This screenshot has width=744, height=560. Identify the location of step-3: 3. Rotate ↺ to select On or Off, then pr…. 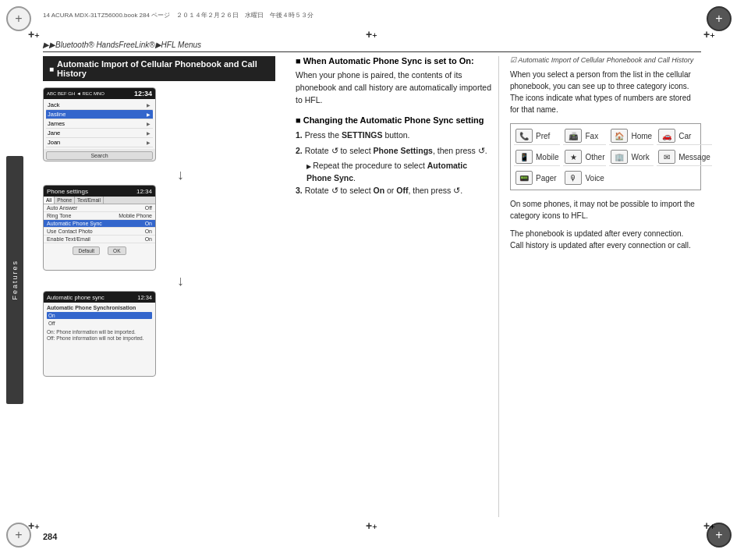
(394, 190).